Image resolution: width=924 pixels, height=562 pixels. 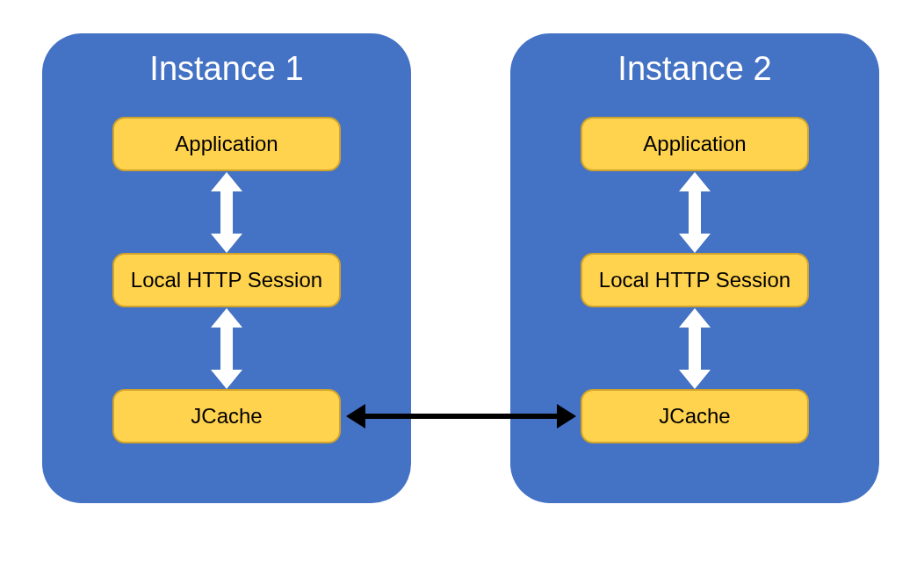 What do you see at coordinates (227, 144) in the screenshot?
I see `instance-1-application-box: Application` at bounding box center [227, 144].